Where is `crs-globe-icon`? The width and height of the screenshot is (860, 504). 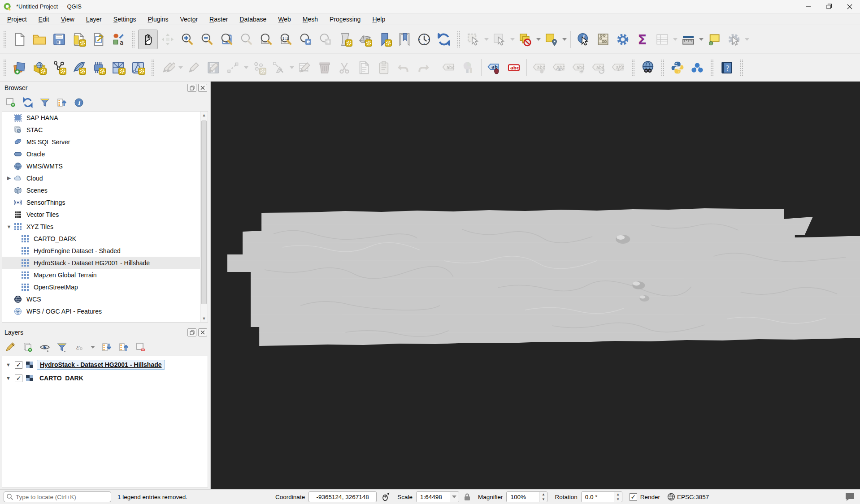
crs-globe-icon is located at coordinates (671, 497).